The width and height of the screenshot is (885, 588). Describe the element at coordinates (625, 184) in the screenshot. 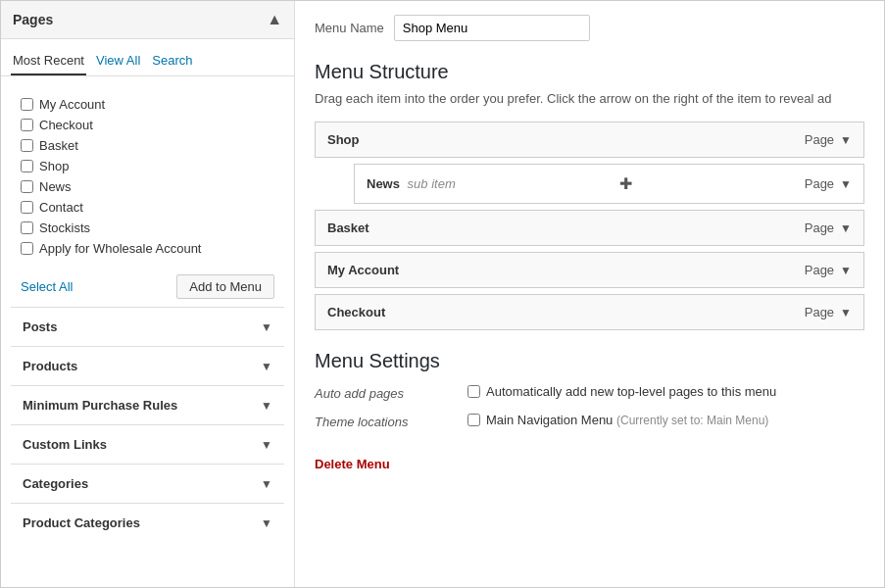

I see `drag-handle-icon: ✚` at that location.